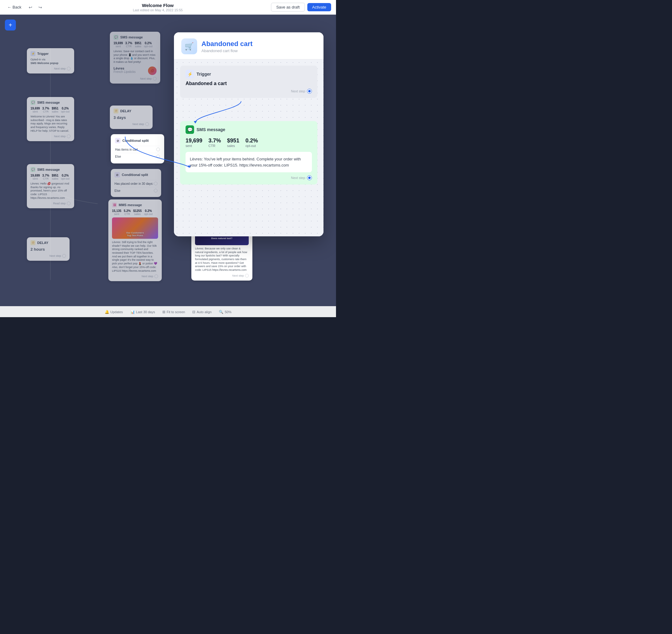 The height and width of the screenshot is (634, 672). I want to click on top-sms-next-step: Next step, so click(135, 78).